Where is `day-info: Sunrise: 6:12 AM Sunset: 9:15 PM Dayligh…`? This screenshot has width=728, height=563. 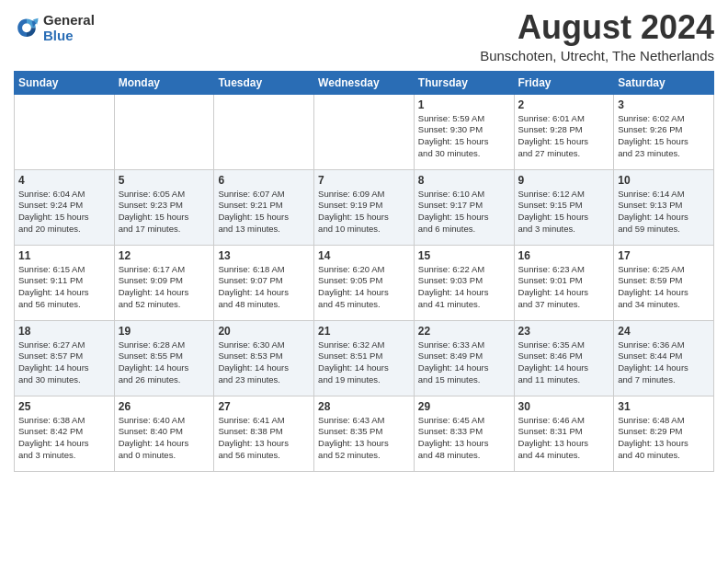 day-info: Sunrise: 6:12 AM Sunset: 9:15 PM Dayligh… is located at coordinates (564, 212).